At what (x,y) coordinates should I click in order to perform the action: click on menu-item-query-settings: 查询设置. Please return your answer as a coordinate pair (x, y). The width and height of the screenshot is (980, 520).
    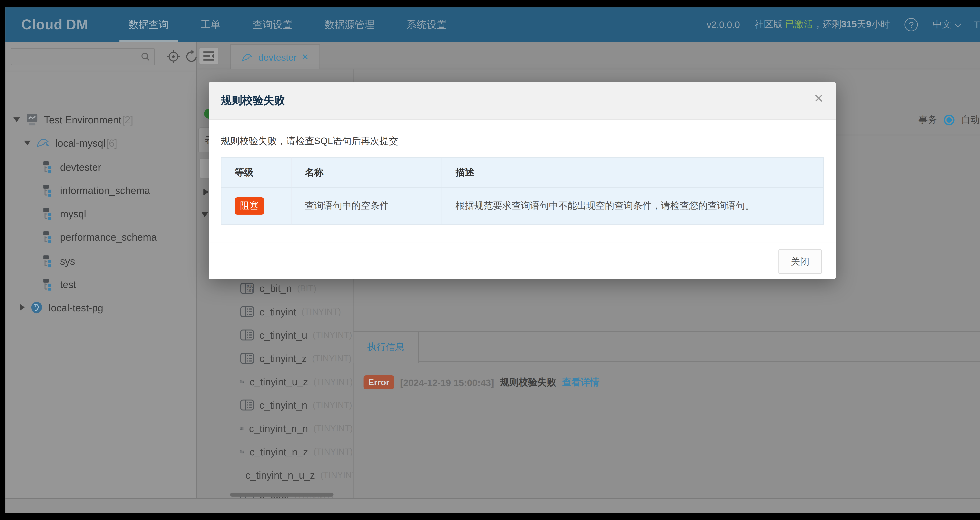
    Looking at the image, I should click on (272, 24).